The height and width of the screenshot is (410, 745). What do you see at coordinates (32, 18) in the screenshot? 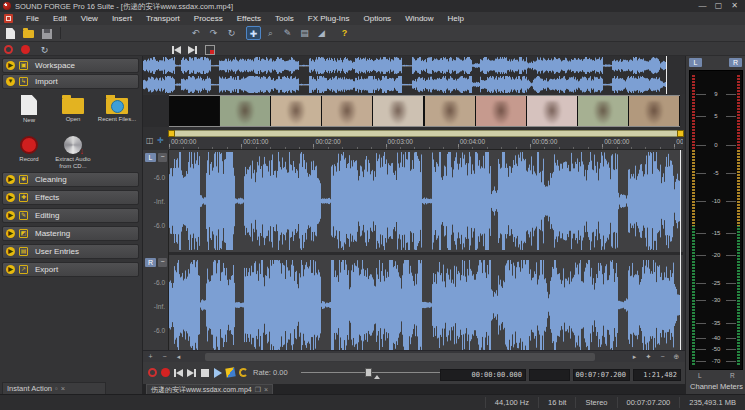
I see `menu-file: File` at bounding box center [32, 18].